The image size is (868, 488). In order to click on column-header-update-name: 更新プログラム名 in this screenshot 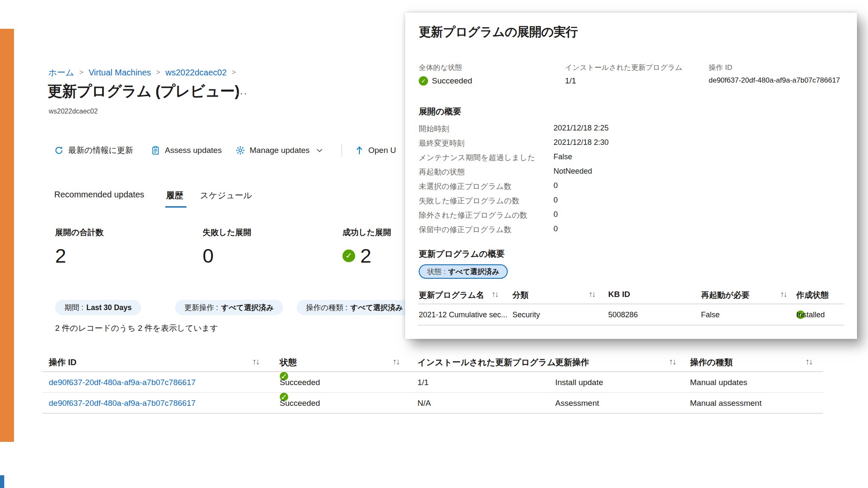, I will do `click(451, 295)`.